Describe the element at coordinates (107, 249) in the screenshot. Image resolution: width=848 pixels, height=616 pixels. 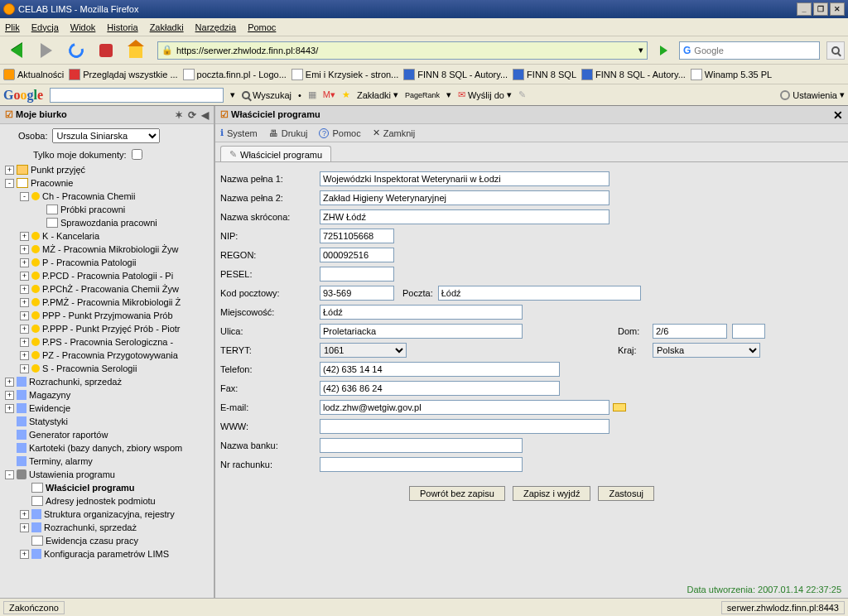
I see `tree-item: +MŻ - Pracownia Mikrobiologii Żyw` at that location.